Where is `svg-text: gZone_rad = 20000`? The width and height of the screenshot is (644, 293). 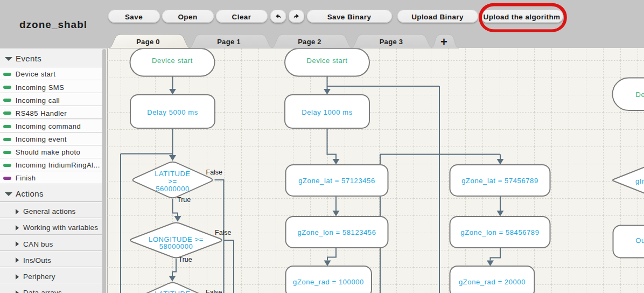 svg-text: gZone_rad = 20000 is located at coordinates (492, 282).